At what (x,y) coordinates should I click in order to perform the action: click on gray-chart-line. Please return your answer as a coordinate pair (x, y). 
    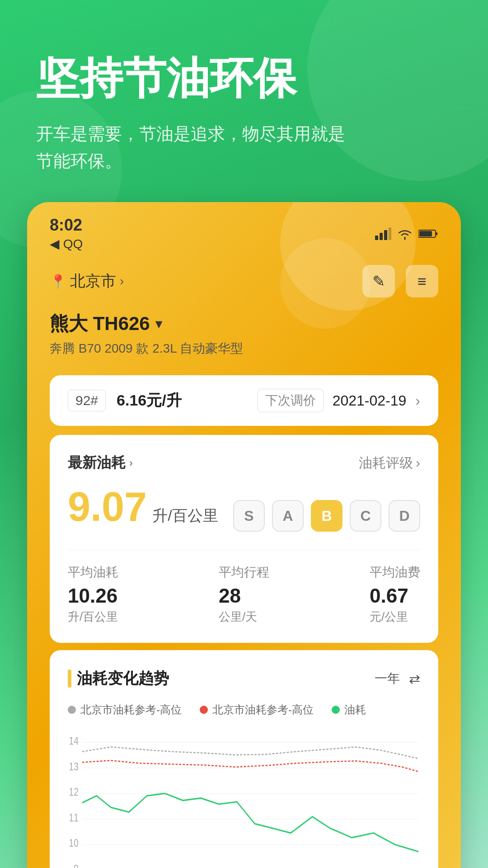
    Looking at the image, I should click on (250, 753).